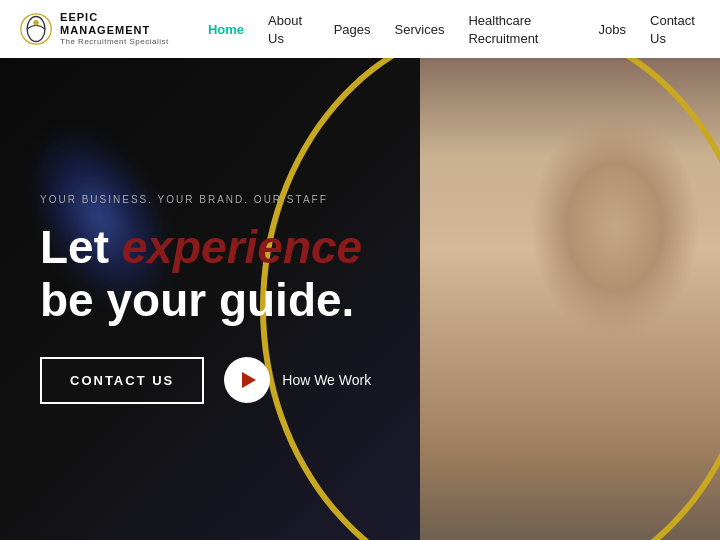 The width and height of the screenshot is (720, 540). What do you see at coordinates (226, 30) in the screenshot?
I see `nav-home-link: Home` at bounding box center [226, 30].